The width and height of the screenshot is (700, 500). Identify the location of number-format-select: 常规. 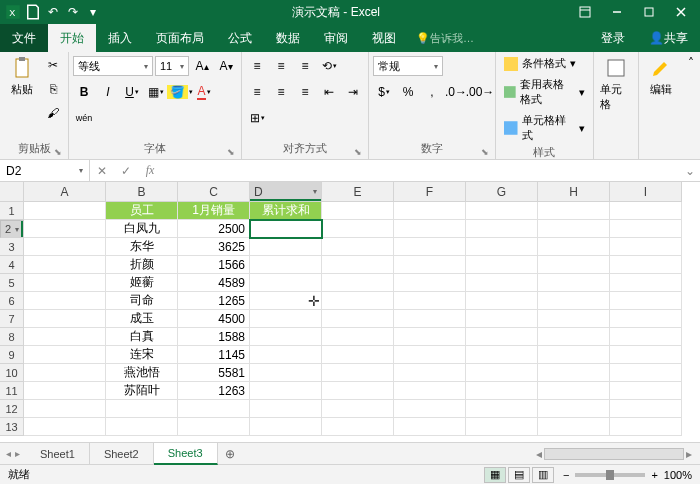
(408, 66).